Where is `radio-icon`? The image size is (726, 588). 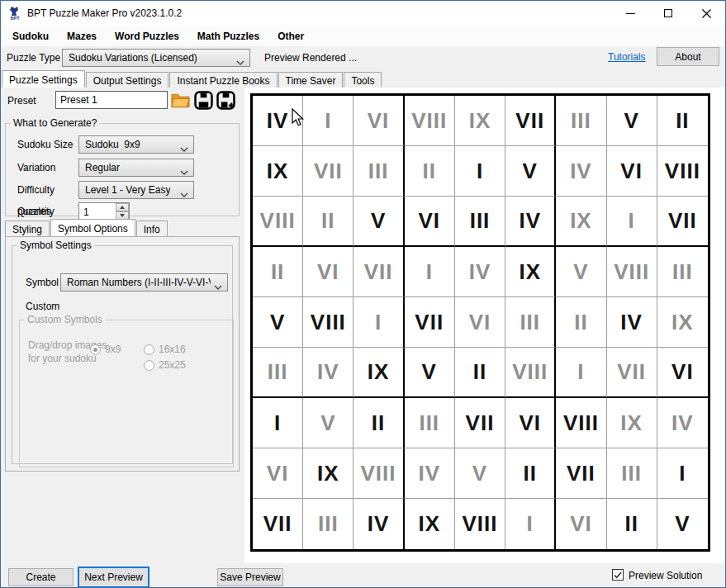
radio-icon is located at coordinates (149, 365).